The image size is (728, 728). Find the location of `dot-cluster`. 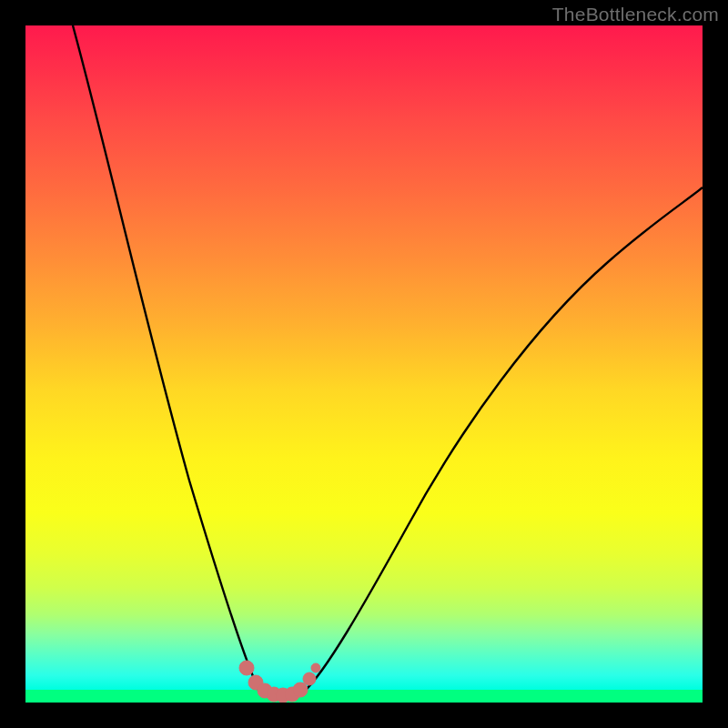

dot-cluster is located at coordinates (280, 682).